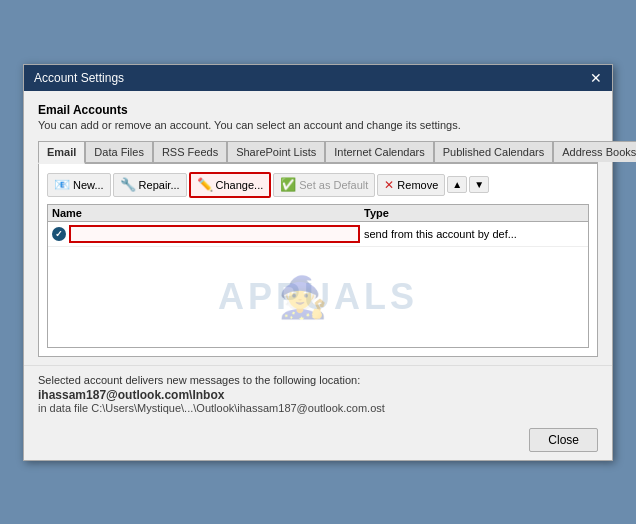  What do you see at coordinates (474, 213) in the screenshot?
I see `col-header-type: Type` at bounding box center [474, 213].